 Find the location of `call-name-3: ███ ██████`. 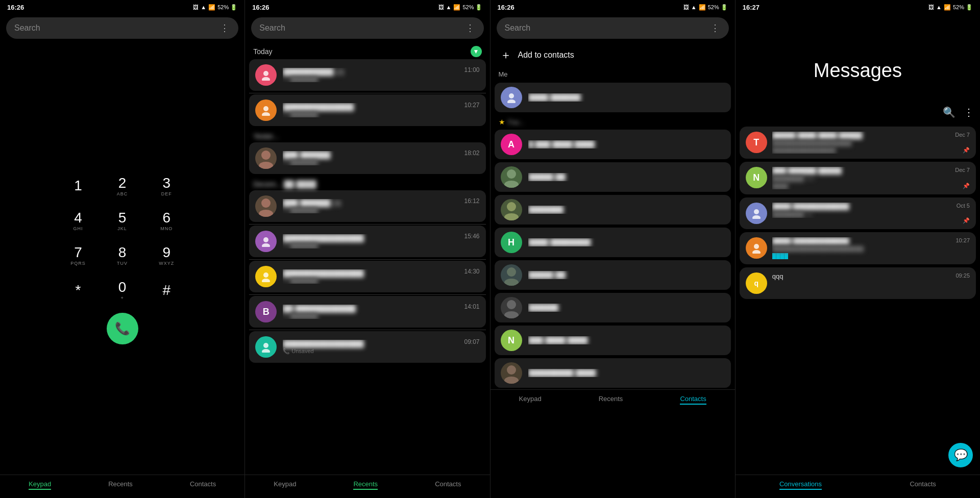

call-name-3: ███ ██████ is located at coordinates (371, 155).